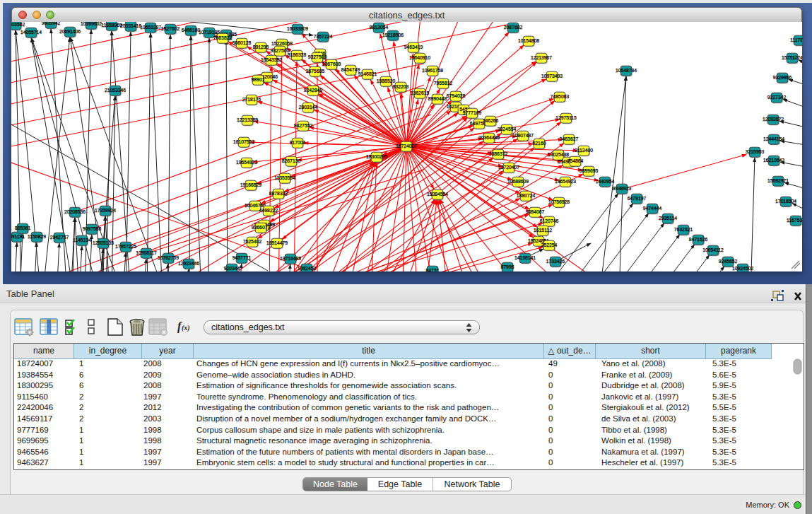  Describe the element at coordinates (304, 126) in the screenshot. I see `svg-text: 8427552` at that location.